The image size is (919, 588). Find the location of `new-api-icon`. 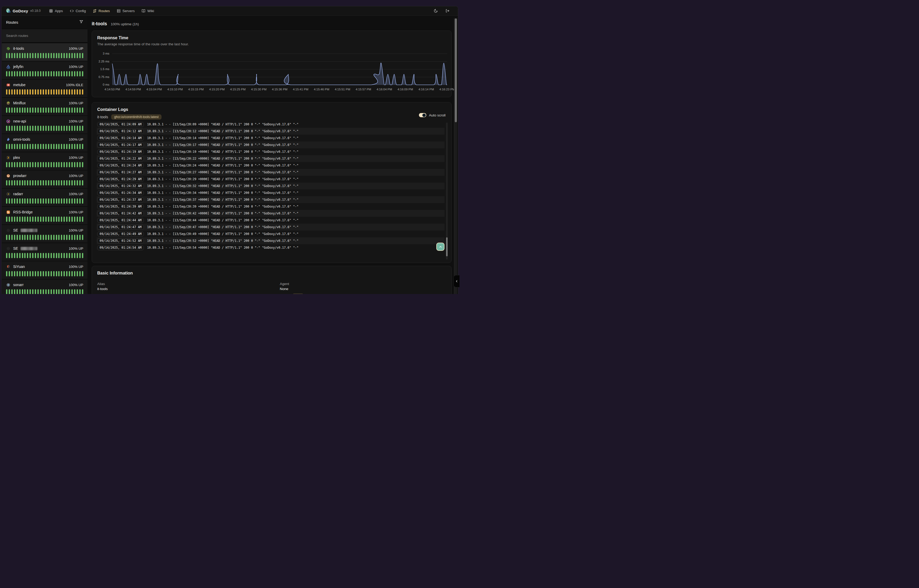

new-api-icon is located at coordinates (8, 121).